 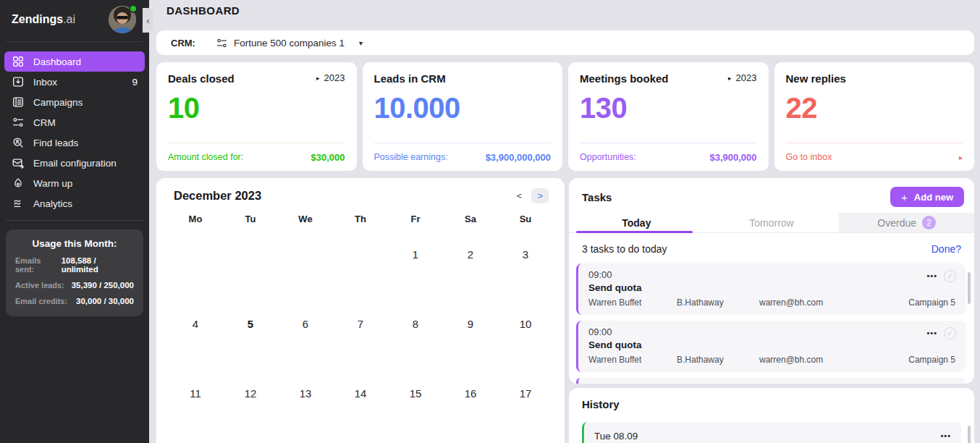 I want to click on history-item: Tue 08.09 •••, so click(x=772, y=433).